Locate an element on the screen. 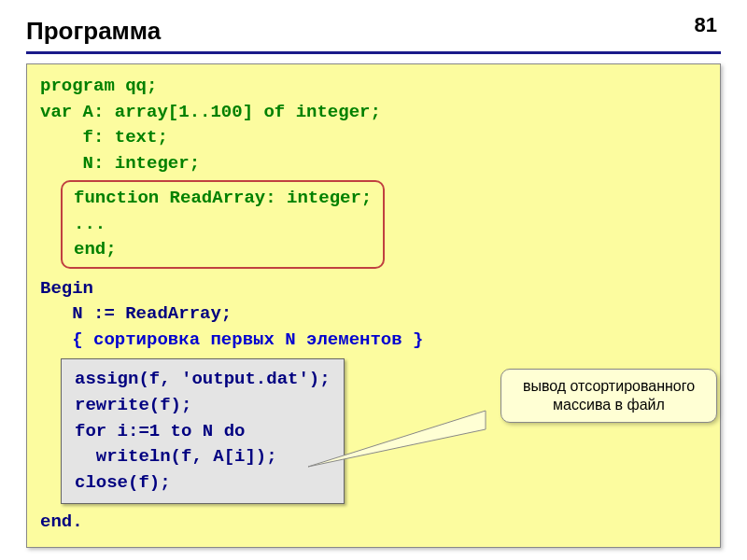 This screenshot has height=560, width=747. code-line: f: text; is located at coordinates (374, 138).